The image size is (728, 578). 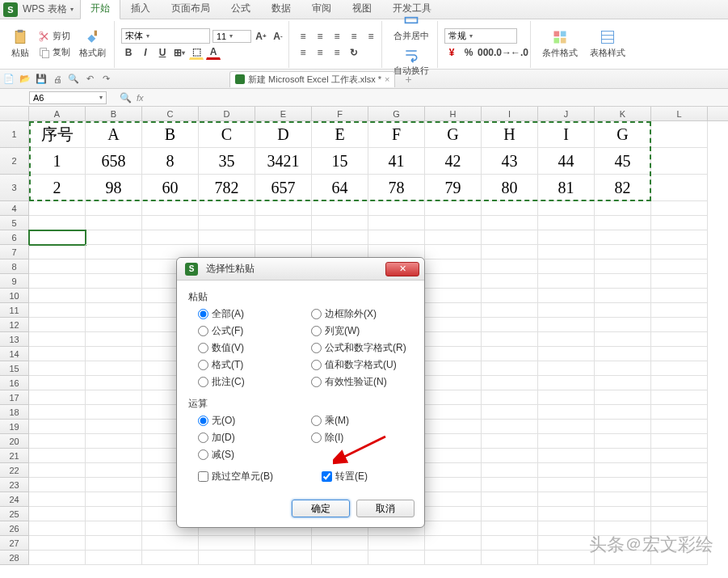 What do you see at coordinates (320, 53) in the screenshot?
I see `align-center-button: ≡` at bounding box center [320, 53].